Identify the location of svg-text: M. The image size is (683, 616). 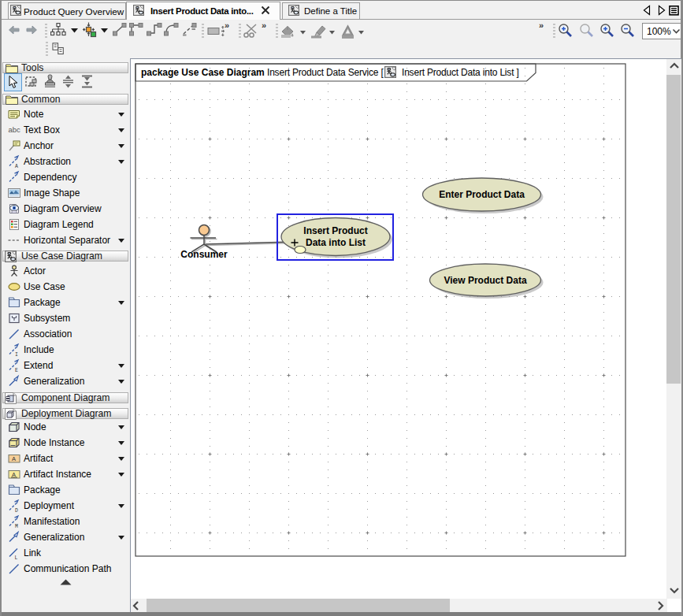
(17, 526).